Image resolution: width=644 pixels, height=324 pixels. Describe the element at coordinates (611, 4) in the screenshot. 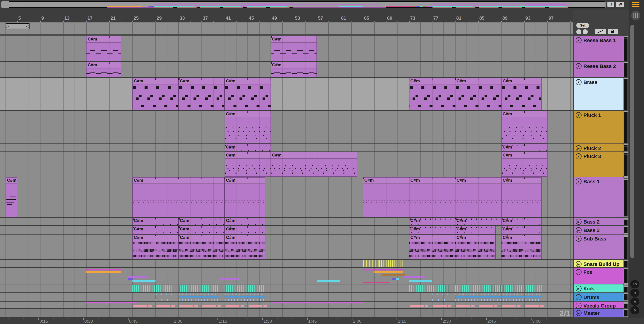

I see `fold-tracks-height-button: H` at that location.